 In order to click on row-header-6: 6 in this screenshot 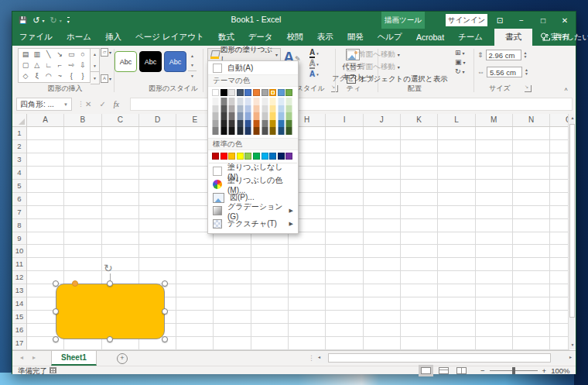, I will do `click(19, 200)`.